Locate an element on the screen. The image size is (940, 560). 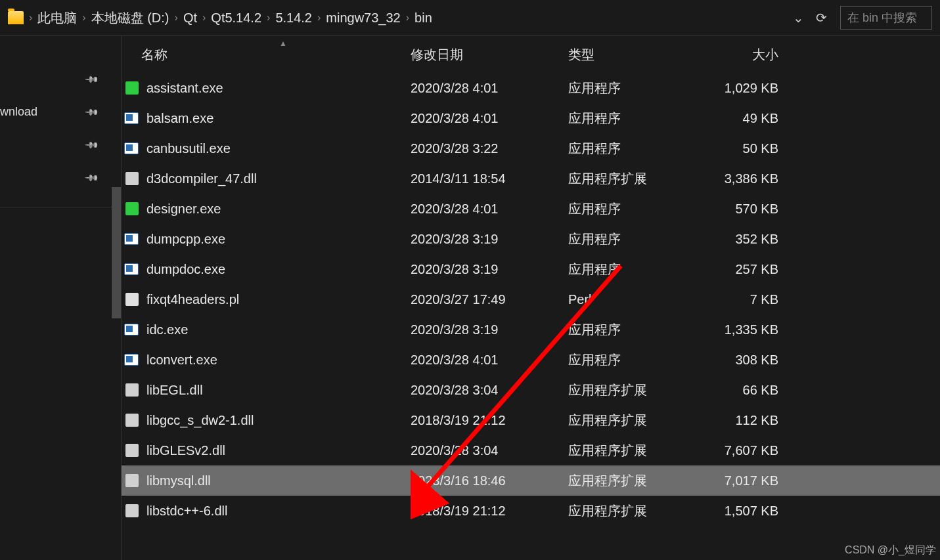
file-name: libgcc_s_dw2-1.dll is located at coordinates (276, 420).